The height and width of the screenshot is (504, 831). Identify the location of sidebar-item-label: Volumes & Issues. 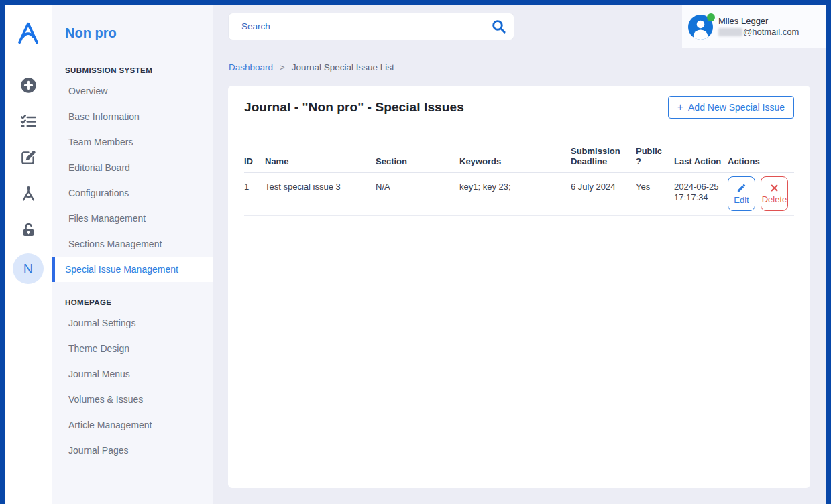
(106, 399).